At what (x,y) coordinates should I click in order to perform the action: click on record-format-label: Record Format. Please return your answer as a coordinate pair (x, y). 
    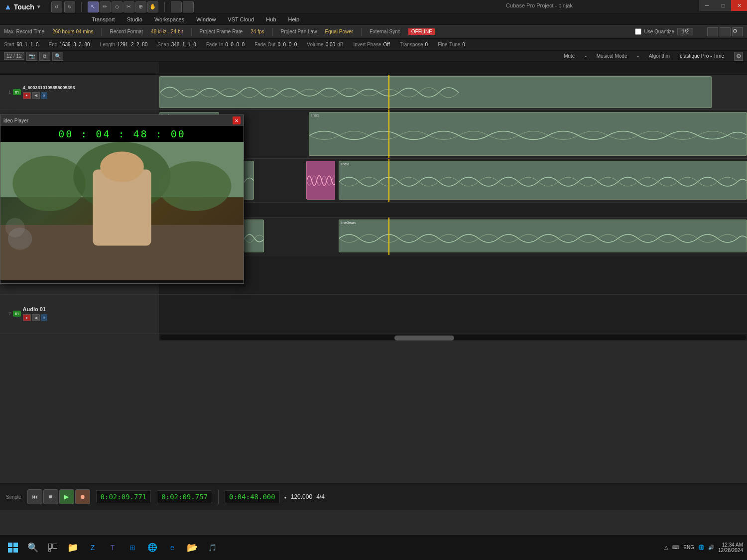
    Looking at the image, I should click on (126, 32).